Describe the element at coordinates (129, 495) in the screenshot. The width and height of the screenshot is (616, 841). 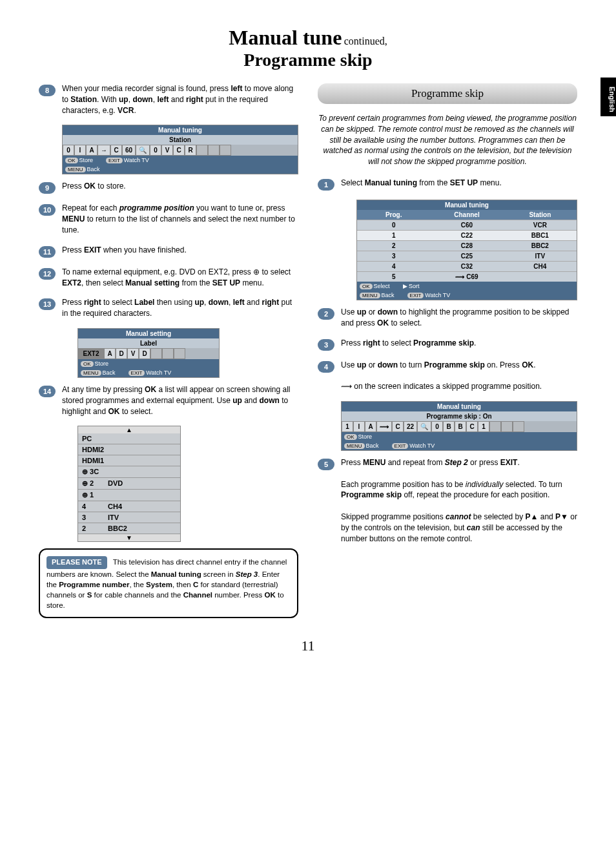
I see `list-item: ⊕ 1` at that location.